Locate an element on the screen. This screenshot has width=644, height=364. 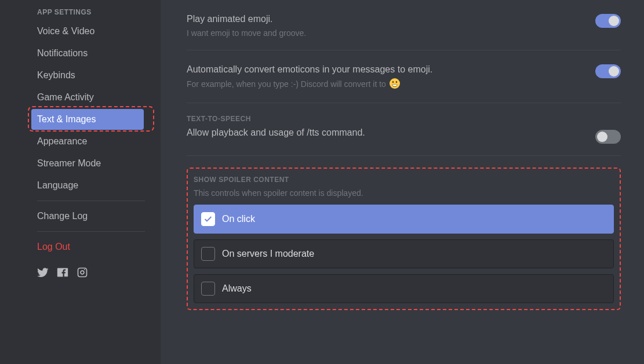
sidebar-item-streamer-mode: Streamer Mode is located at coordinates (88, 163).